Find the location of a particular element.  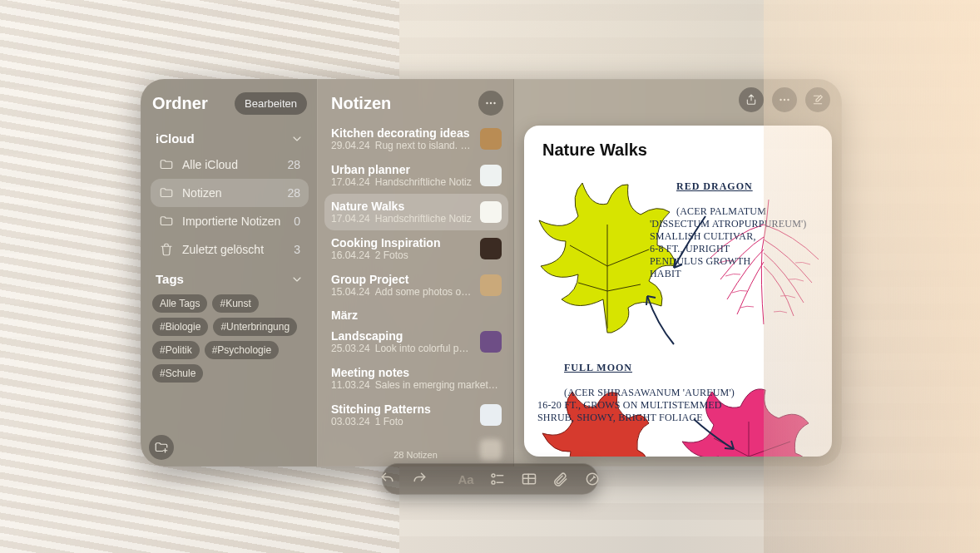

tag-chip: #Unterbringung is located at coordinates (255, 327).